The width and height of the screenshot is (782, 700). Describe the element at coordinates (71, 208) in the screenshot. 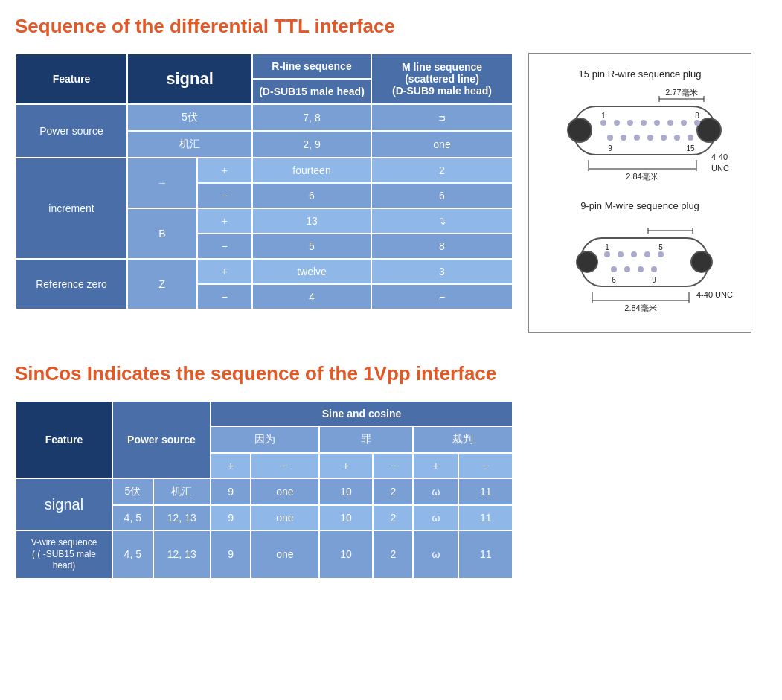

I see `feature-increment: increment` at that location.